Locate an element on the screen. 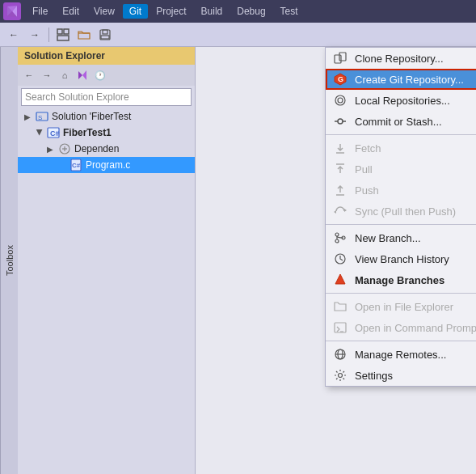 This screenshot has height=474, width=476. menu-item-clone: Clone Repository... is located at coordinates (401, 58).